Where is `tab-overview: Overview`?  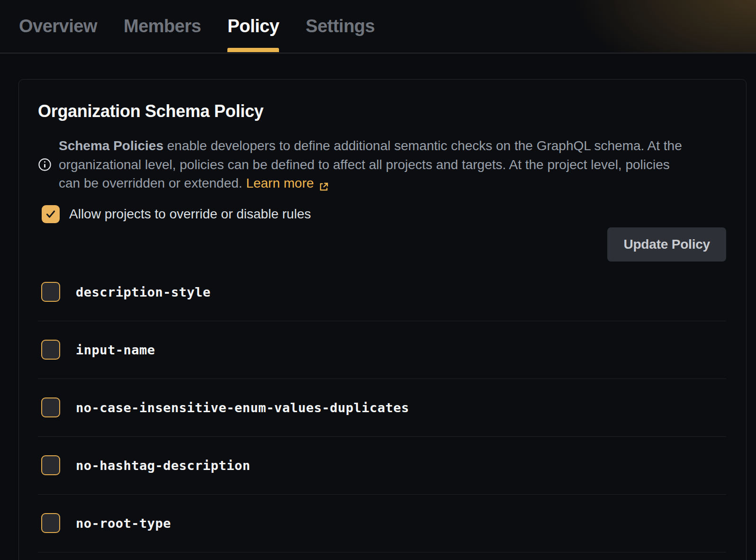 tab-overview: Overview is located at coordinates (58, 27).